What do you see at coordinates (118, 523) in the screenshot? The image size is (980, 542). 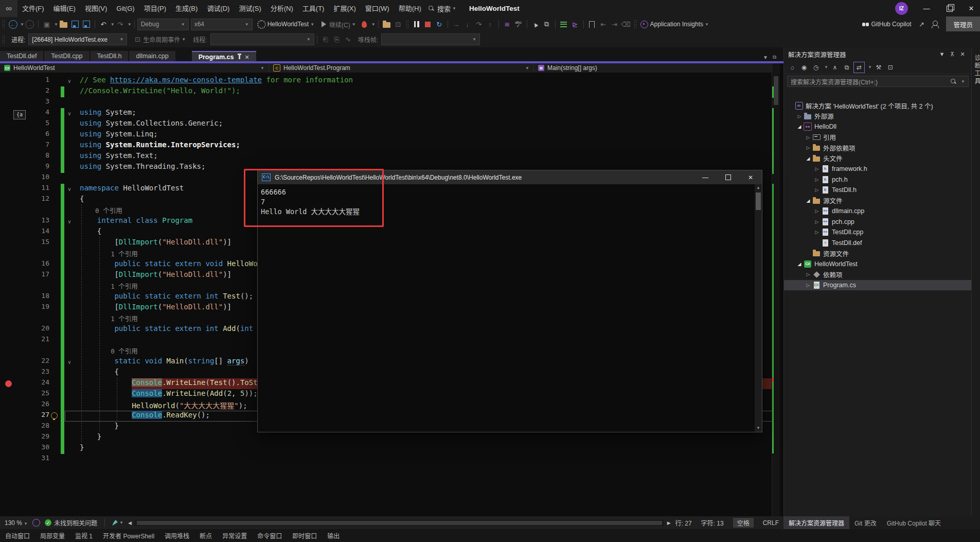 I see `editor-health-button: ▼` at bounding box center [118, 523].